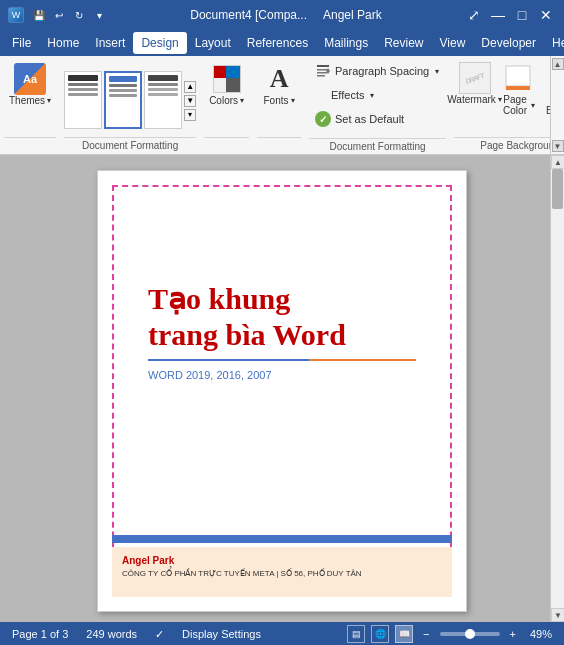 The image size is (564, 645). Describe the element at coordinates (190, 115) in the screenshot. I see `style-scroll-more: ▾` at that location.